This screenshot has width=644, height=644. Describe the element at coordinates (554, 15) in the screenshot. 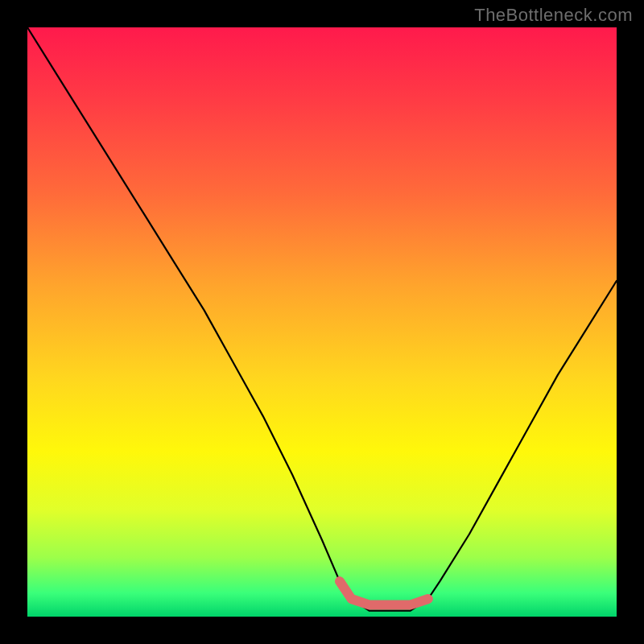

I see `watermark-label: TheBottleneck.com` at that location.